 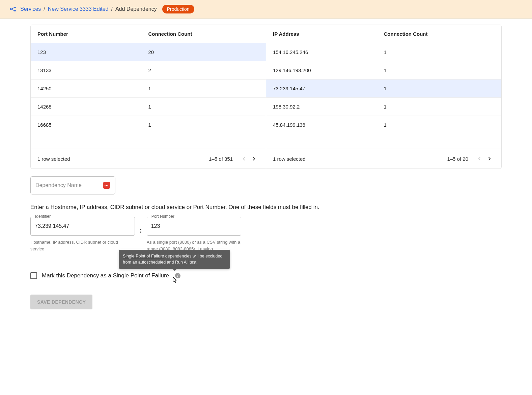 What do you see at coordinates (384, 52) in the screenshot?
I see `table-row: 154.16.245.246 1` at bounding box center [384, 52].